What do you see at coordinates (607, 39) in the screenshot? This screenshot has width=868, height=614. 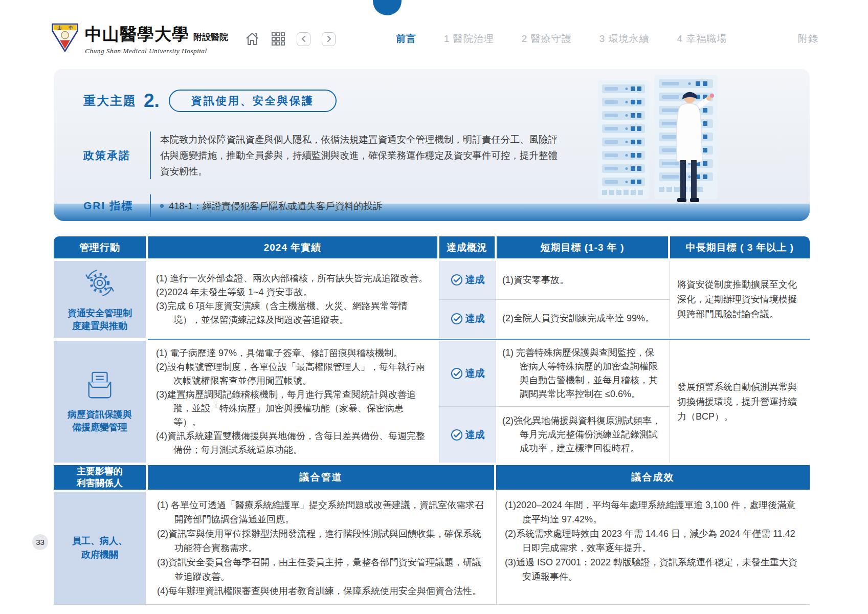 I see `main-nav: 前言 1 醫院治理 2 醫療守護 3 環境永續 4 幸福職場 附錄` at bounding box center [607, 39].